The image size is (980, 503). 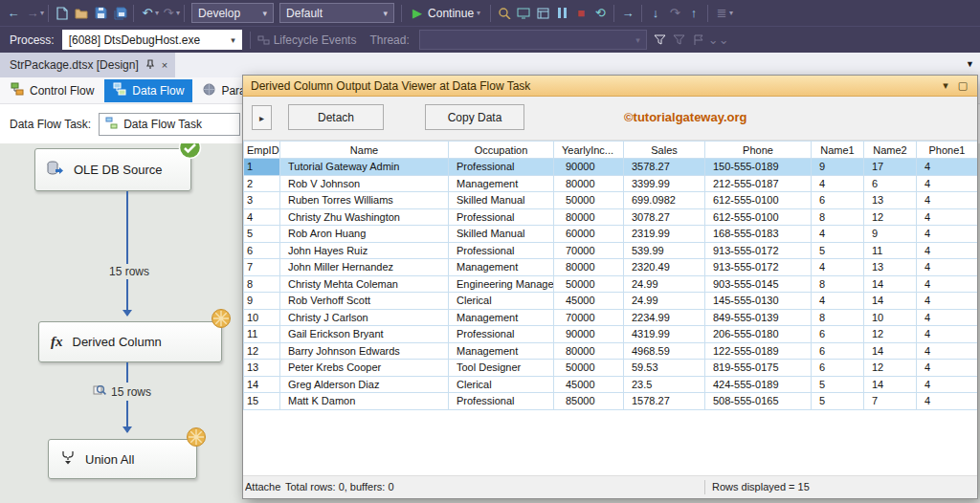 I want to click on grid-cell: 212-555-0187, so click(x=758, y=184).